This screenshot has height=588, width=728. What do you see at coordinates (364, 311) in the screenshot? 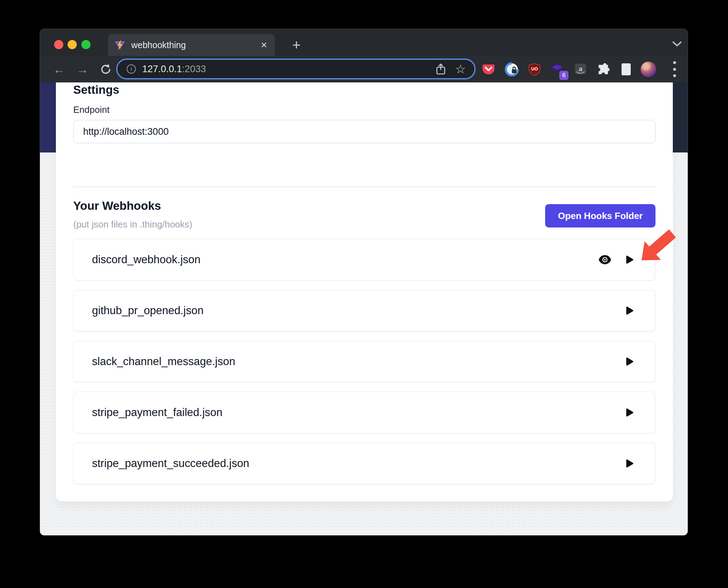
I see `webhook-row: github_pr_opened.json` at bounding box center [364, 311].